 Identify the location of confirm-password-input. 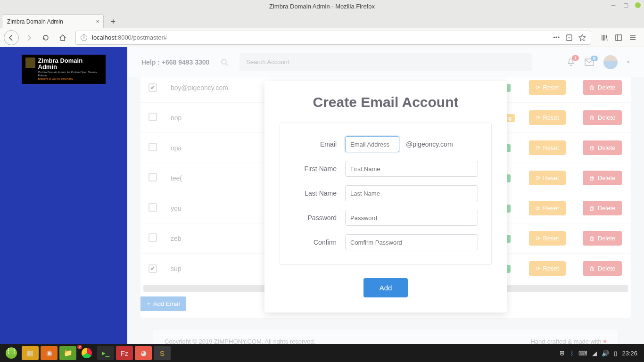
(412, 242).